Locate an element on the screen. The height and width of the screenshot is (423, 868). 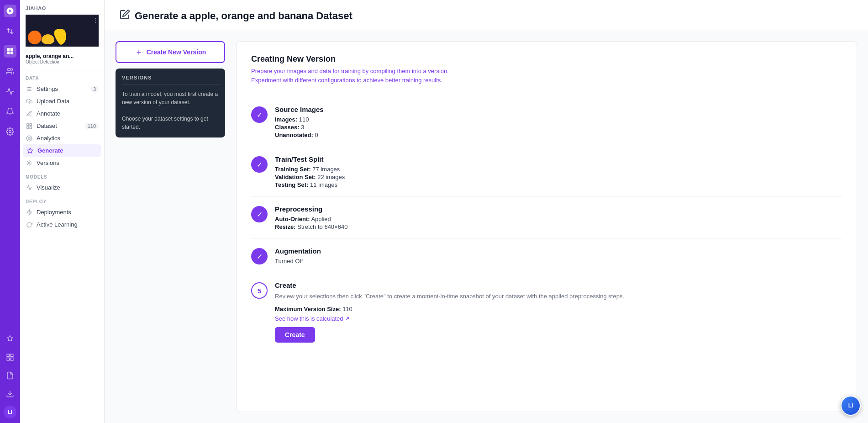
generate-nav-icon is located at coordinates (30, 151).